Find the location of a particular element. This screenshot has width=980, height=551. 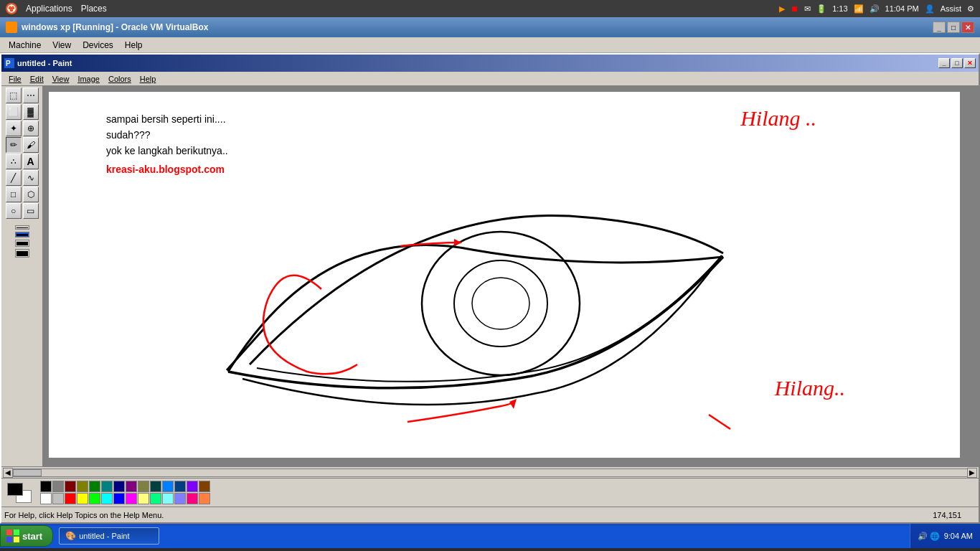

paint-menu-edit: Edit is located at coordinates (37, 79).